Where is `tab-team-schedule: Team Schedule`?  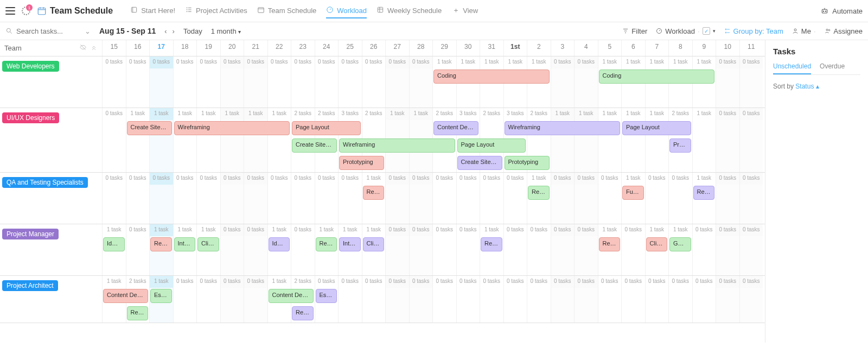
tab-team-schedule: Team Schedule is located at coordinates (287, 11).